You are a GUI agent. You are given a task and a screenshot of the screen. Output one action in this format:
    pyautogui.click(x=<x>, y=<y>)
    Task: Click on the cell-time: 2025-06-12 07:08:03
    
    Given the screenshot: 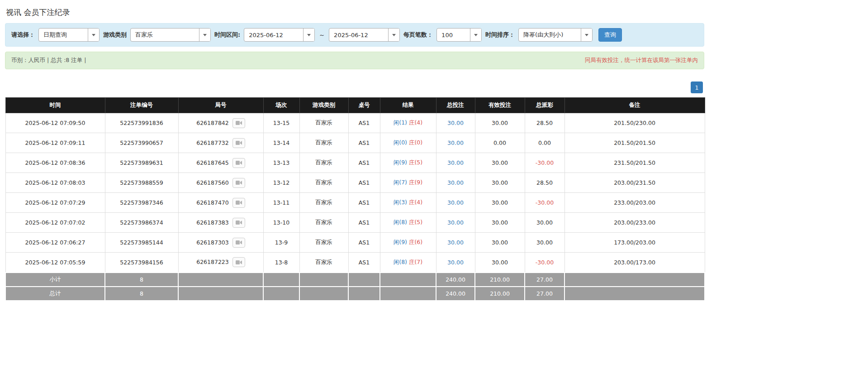 What is the action you would take?
    pyautogui.click(x=55, y=183)
    